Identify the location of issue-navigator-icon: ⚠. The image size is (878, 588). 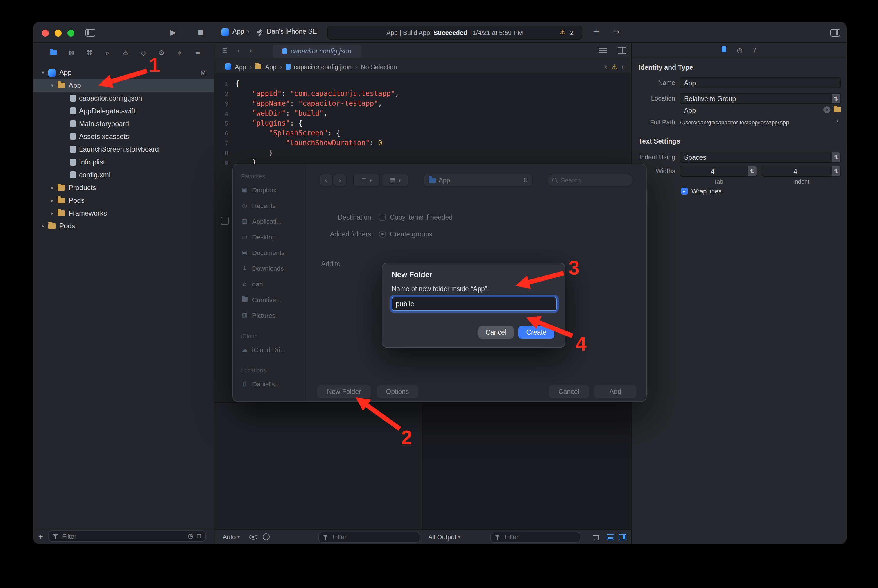
(125, 53).